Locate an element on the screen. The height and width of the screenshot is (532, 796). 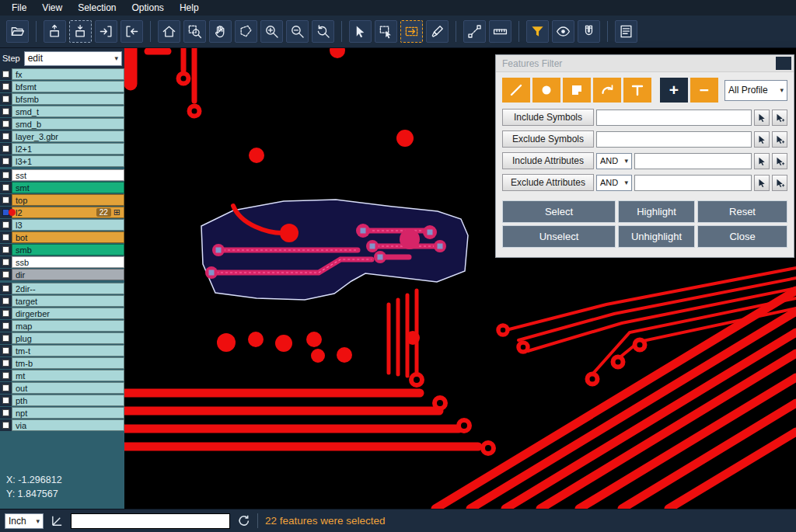
layer-row-smt: smt is located at coordinates (62, 188).